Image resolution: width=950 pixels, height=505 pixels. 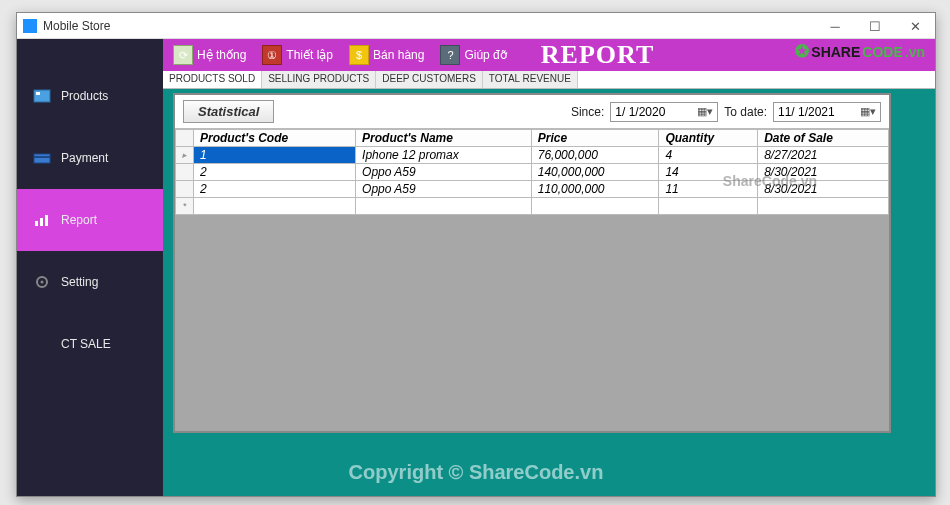 What do you see at coordinates (42, 158) in the screenshot?
I see `payment-icon` at bounding box center [42, 158].